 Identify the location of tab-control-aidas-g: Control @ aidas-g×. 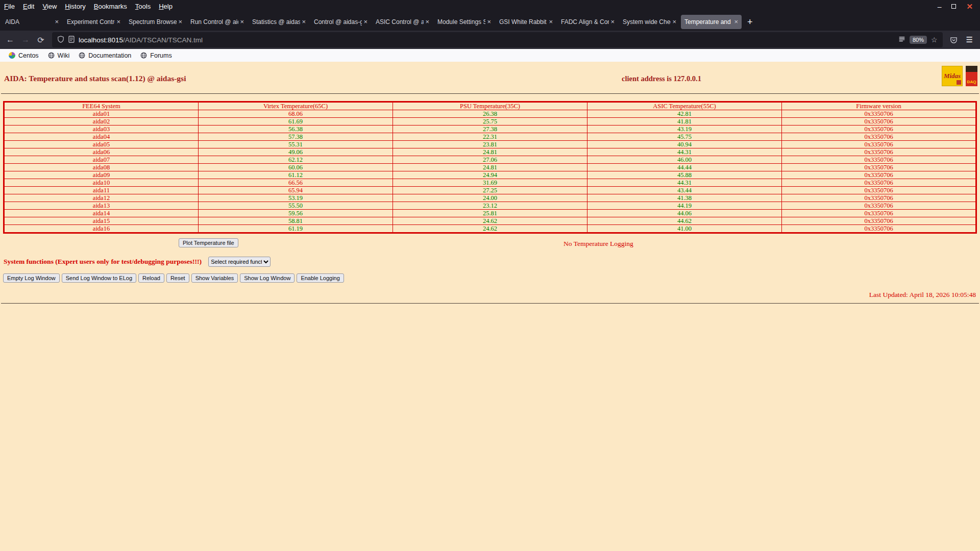
(341, 22).